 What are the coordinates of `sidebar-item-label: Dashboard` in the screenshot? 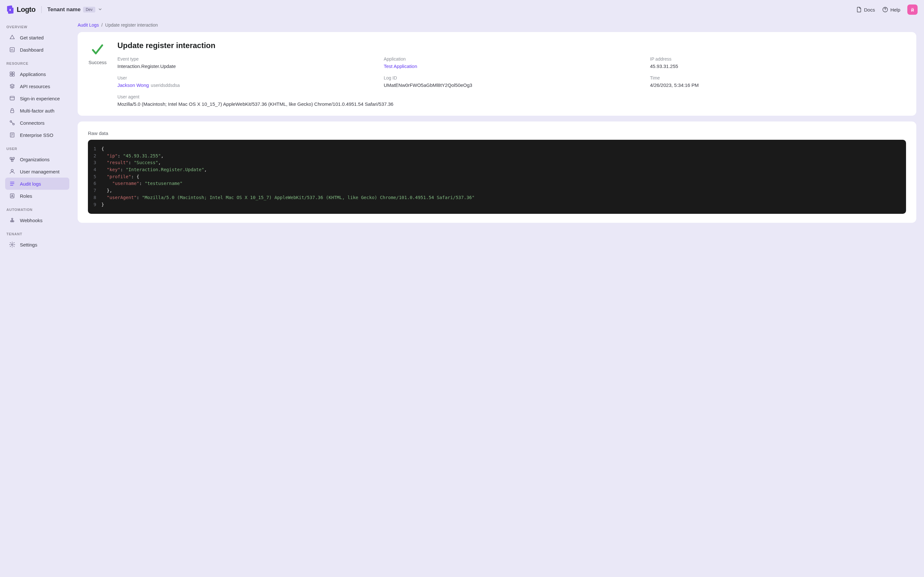 It's located at (31, 50).